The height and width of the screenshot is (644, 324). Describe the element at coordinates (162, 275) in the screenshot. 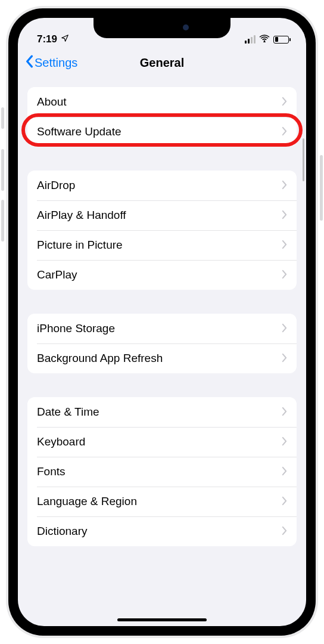

I see `row-carplay: CarPlay` at that location.